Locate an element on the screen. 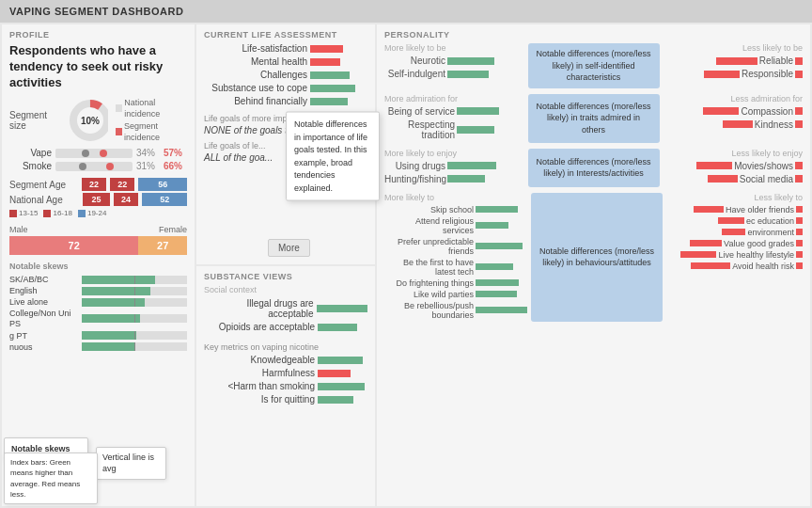 This screenshot has width=812, height=508. latest-tech-bar is located at coordinates (494, 267).